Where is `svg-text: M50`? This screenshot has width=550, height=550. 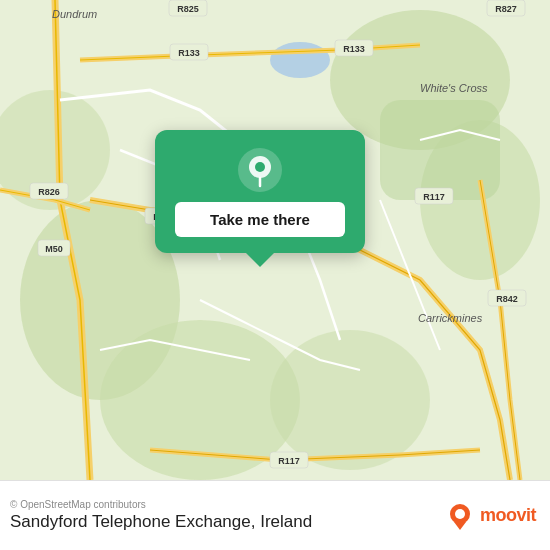 svg-text: M50 is located at coordinates (54, 249).